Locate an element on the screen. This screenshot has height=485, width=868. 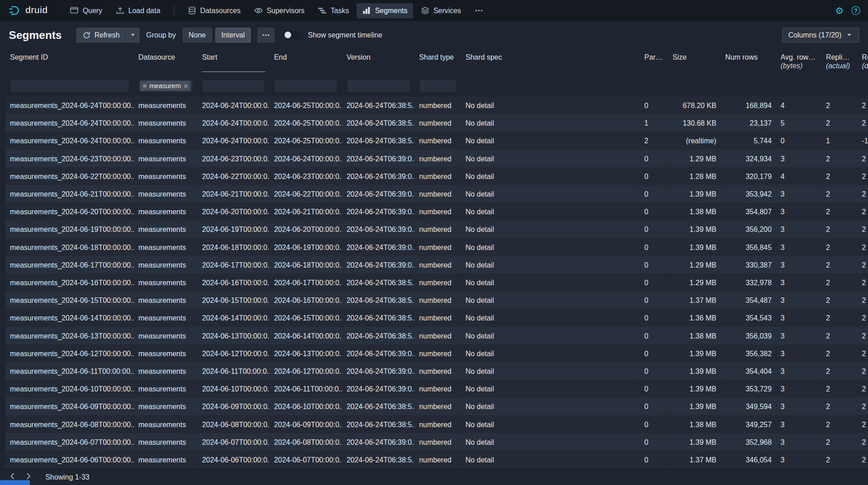
column-header-start: Start is located at coordinates (233, 62).